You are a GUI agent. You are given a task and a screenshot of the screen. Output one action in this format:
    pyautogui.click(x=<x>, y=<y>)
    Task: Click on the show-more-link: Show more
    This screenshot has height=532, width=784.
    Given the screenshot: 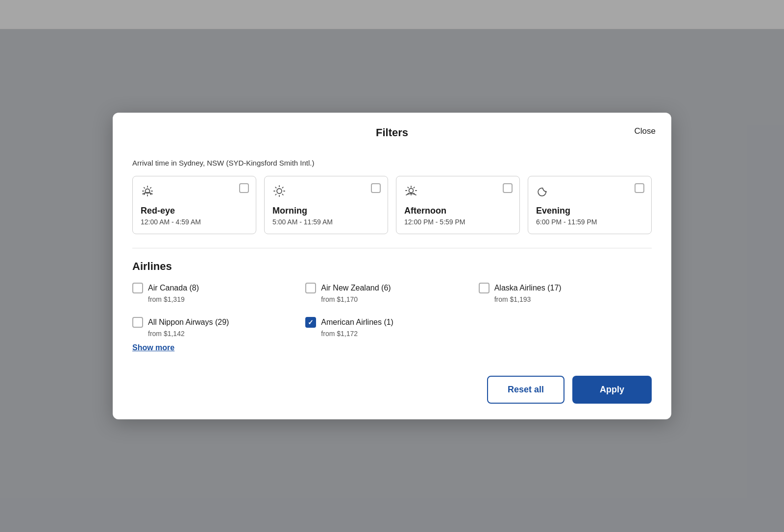 What is the action you would take?
    pyautogui.click(x=153, y=348)
    